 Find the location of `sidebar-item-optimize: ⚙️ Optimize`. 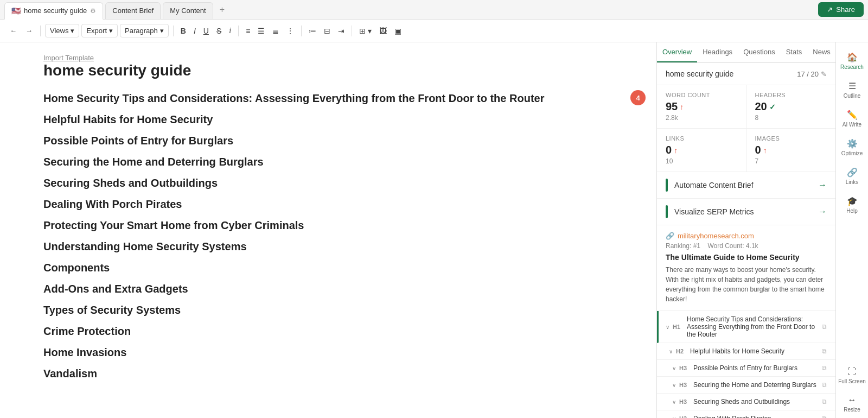

sidebar-item-optimize: ⚙️ Optimize is located at coordinates (852, 148).